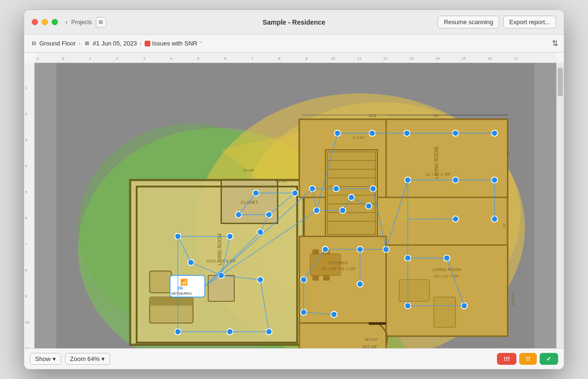  Describe the element at coordinates (516, 59) in the screenshot. I see `svg-text: 17` at that location.